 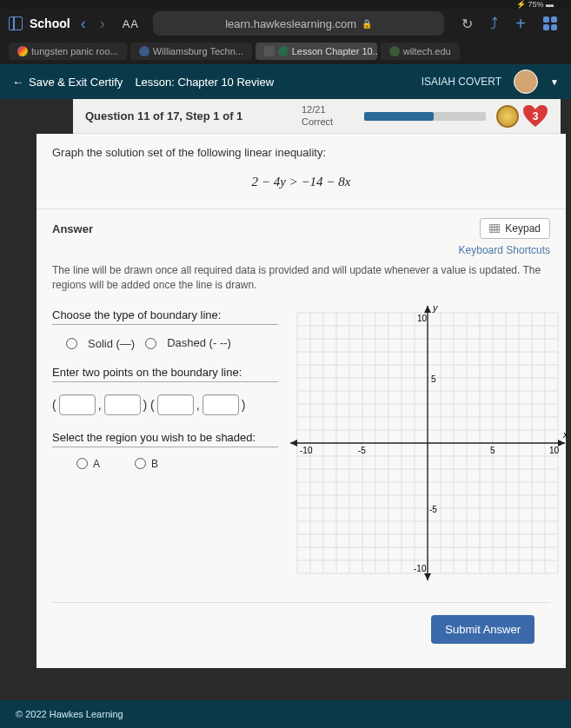 I want to click on avatar, so click(x=526, y=82).